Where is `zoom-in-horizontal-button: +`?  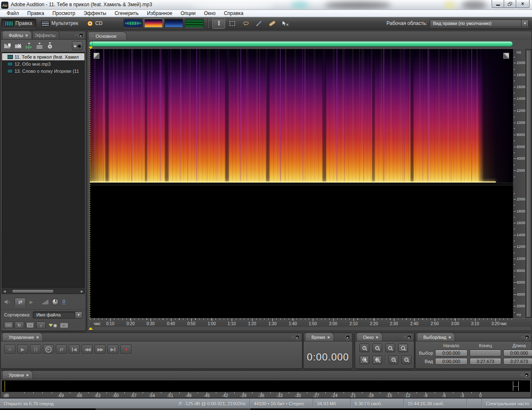
zoom-in-horizontal-button: + is located at coordinates (364, 348).